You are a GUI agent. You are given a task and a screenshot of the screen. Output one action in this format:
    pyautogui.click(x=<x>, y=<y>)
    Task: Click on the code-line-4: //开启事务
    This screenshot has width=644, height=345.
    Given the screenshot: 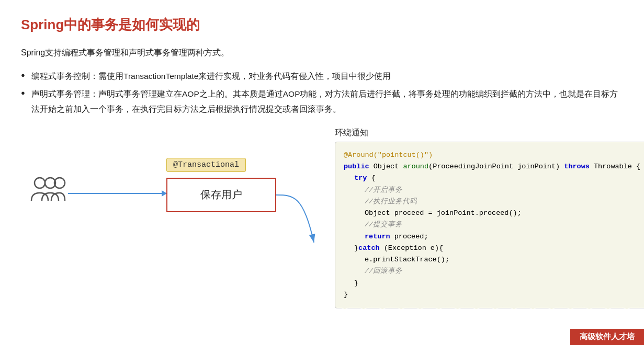 What is the action you would take?
    pyautogui.click(x=492, y=190)
    